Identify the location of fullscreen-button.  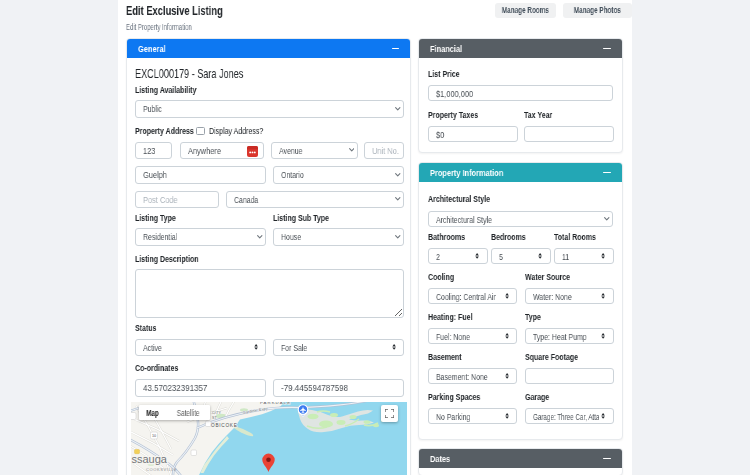
(390, 414).